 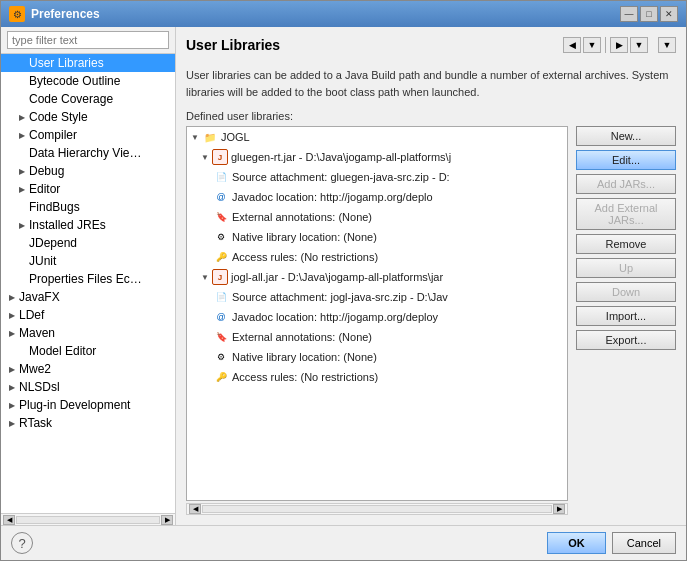 I want to click on title-bar: ⚙ Preferences — □ ✕, so click(x=344, y=14).